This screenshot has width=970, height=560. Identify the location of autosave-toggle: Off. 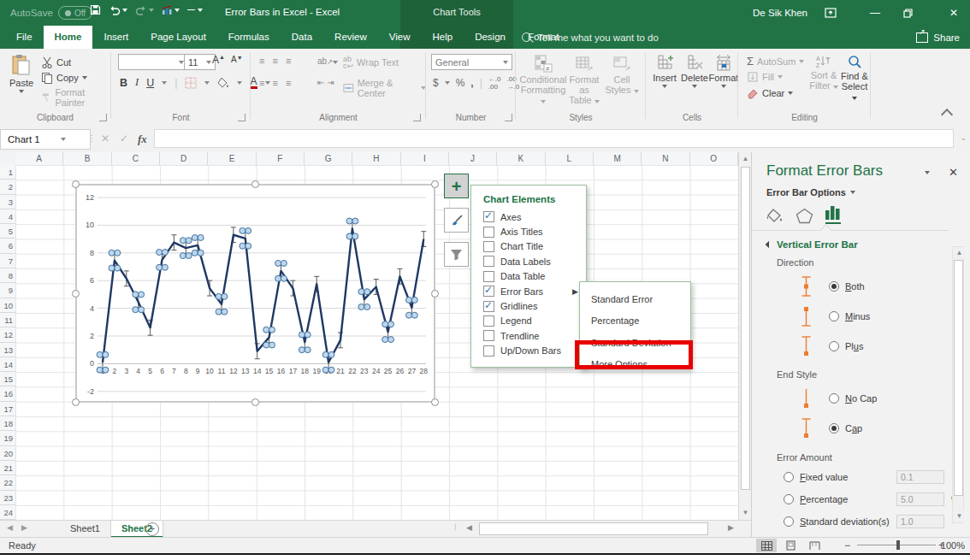
(75, 13).